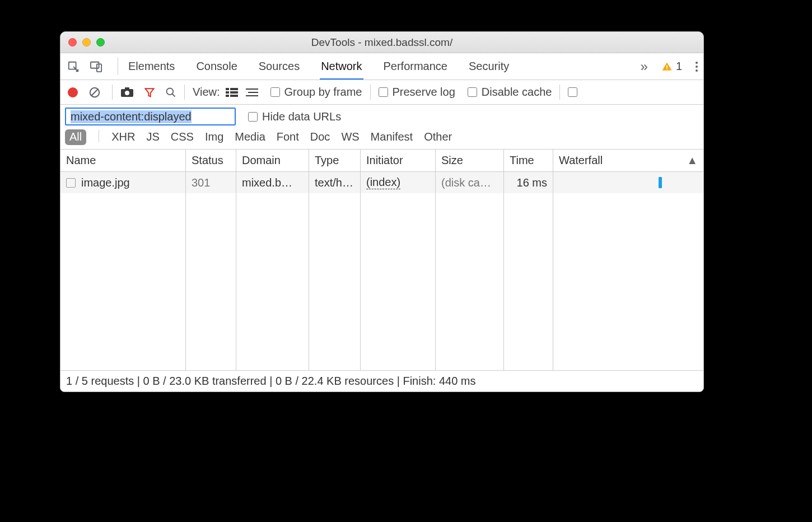 The height and width of the screenshot is (522, 812). Describe the element at coordinates (150, 92) in the screenshot. I see `filter-icon` at that location.